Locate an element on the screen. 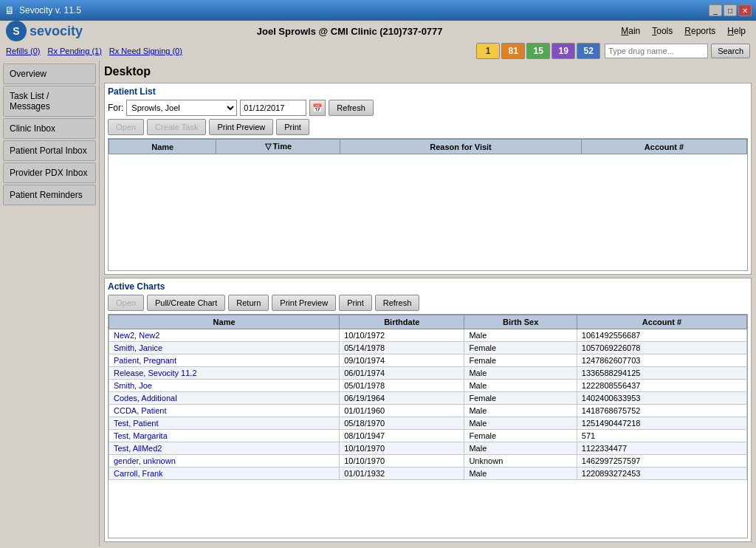  date-input is located at coordinates (273, 108).